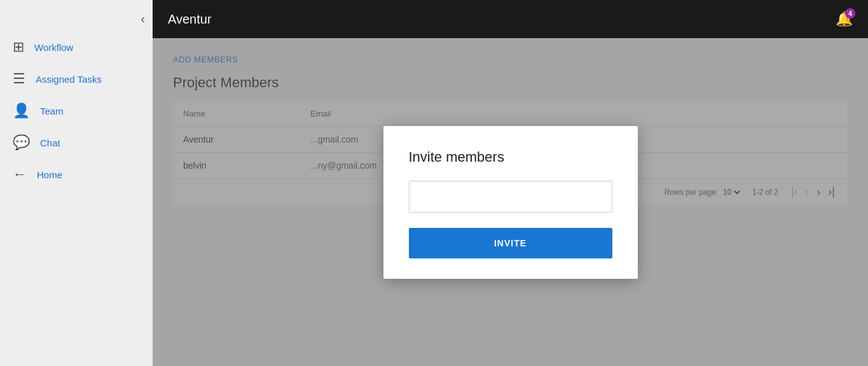  What do you see at coordinates (844, 19) in the screenshot?
I see `notification-button: 🔔 4` at bounding box center [844, 19].